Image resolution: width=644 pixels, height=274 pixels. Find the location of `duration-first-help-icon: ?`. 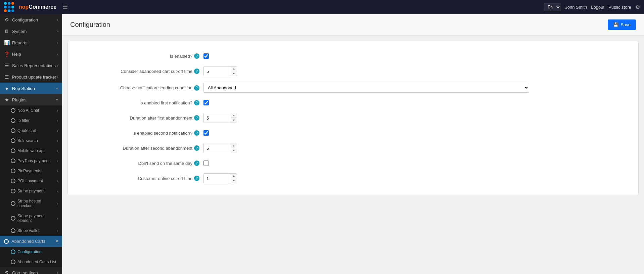

duration-first-help-icon: ? is located at coordinates (197, 118).